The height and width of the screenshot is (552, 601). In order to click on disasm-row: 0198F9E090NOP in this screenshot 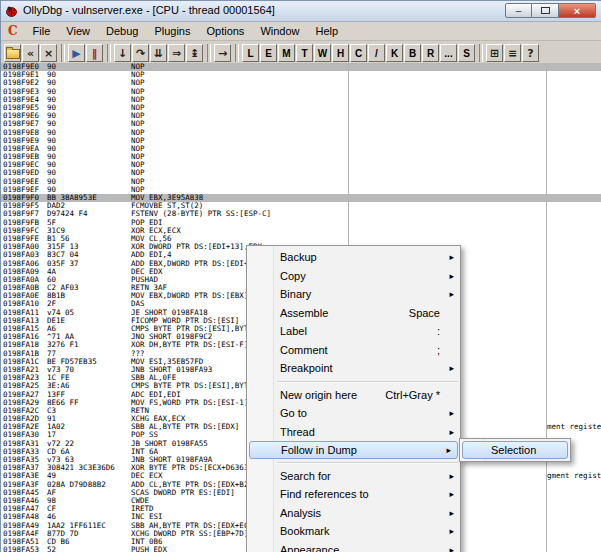, I will do `click(301, 67)`.